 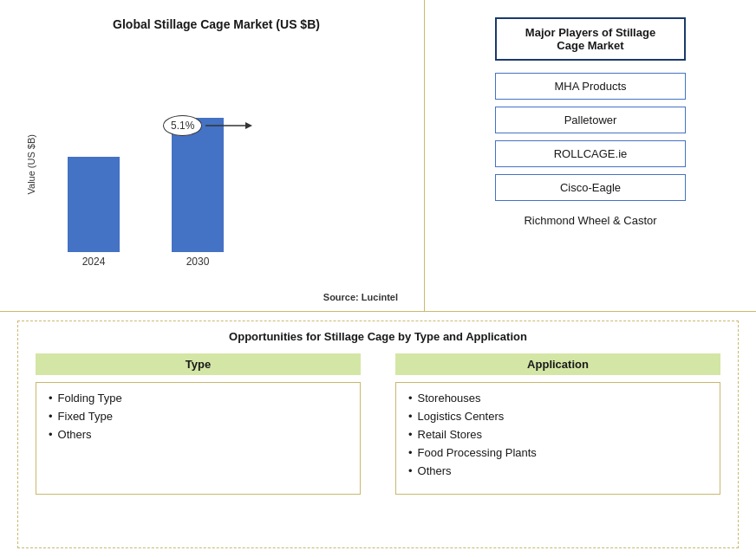 What do you see at coordinates (558, 471) in the screenshot?
I see `app-item-others: • Others` at bounding box center [558, 471].